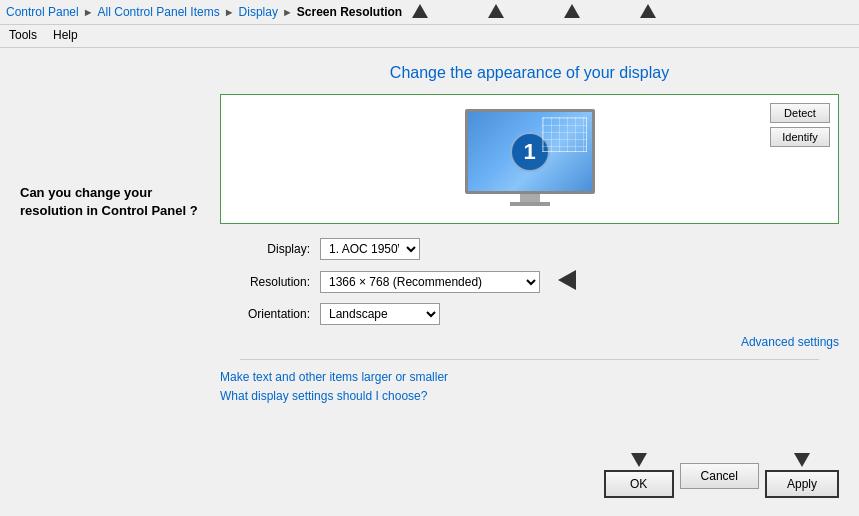 The image size is (859, 516). What do you see at coordinates (265, 249) in the screenshot?
I see `display-label: Display:` at bounding box center [265, 249].